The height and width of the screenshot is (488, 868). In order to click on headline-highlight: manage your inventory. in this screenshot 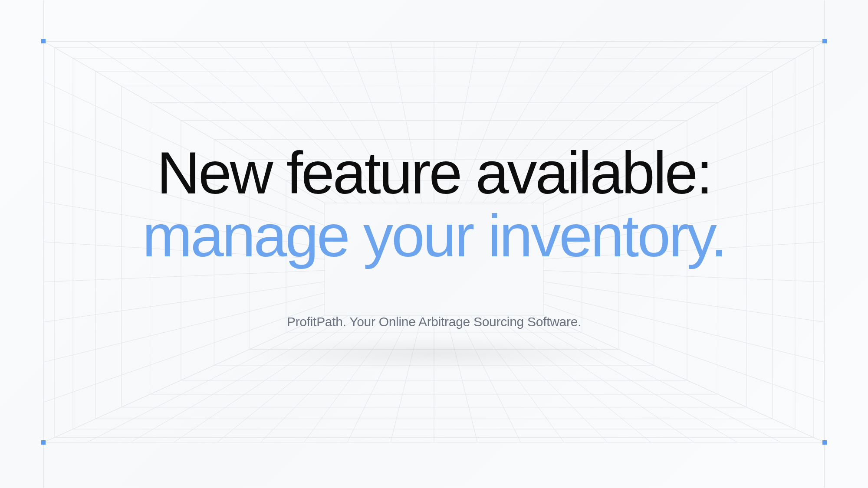, I will do `click(434, 236)`.